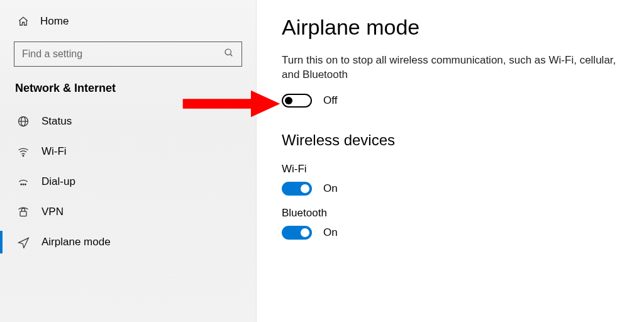  Describe the element at coordinates (23, 21) in the screenshot. I see `home-icon` at that location.